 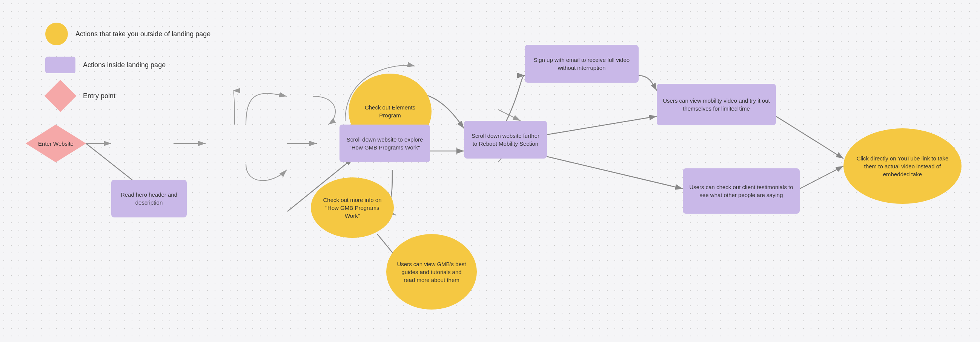 I want to click on scroll-explore-label: Scroll down website to explore "How GMB …, so click(x=385, y=143).